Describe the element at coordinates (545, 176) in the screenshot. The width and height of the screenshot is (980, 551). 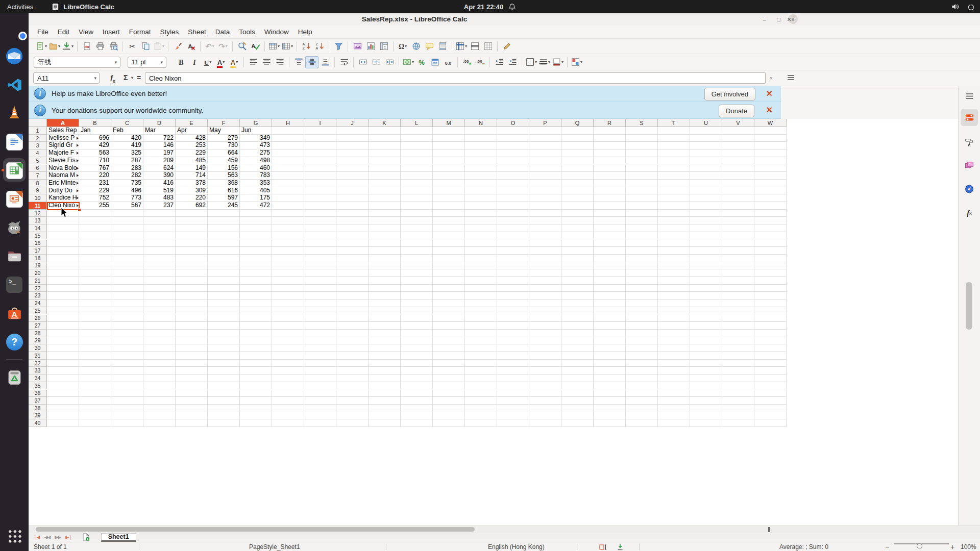
I see `cell-P7` at that location.